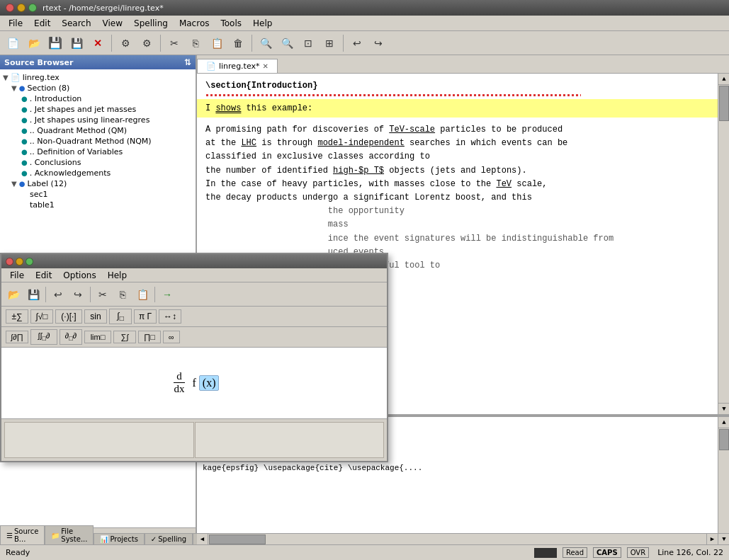 This screenshot has height=560, width=729. Describe the element at coordinates (21, 8) in the screenshot. I see `minimize-button` at that location.